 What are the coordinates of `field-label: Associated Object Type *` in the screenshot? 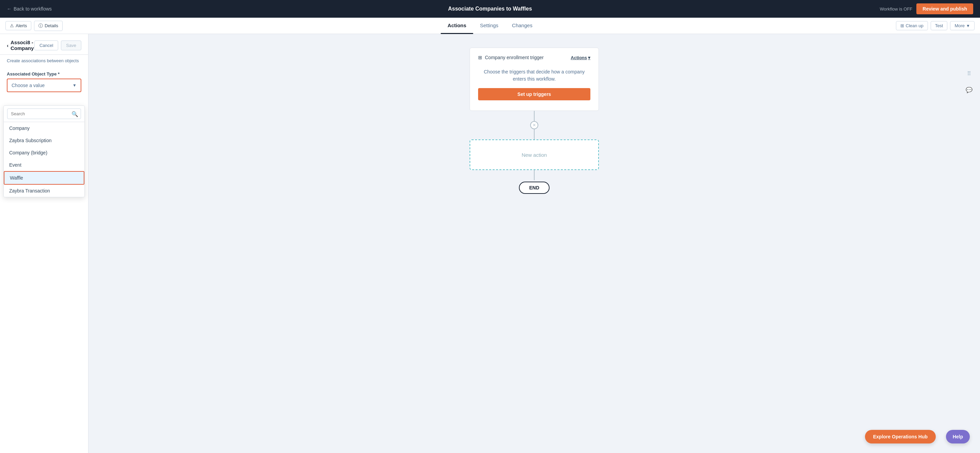 It's located at (44, 74).